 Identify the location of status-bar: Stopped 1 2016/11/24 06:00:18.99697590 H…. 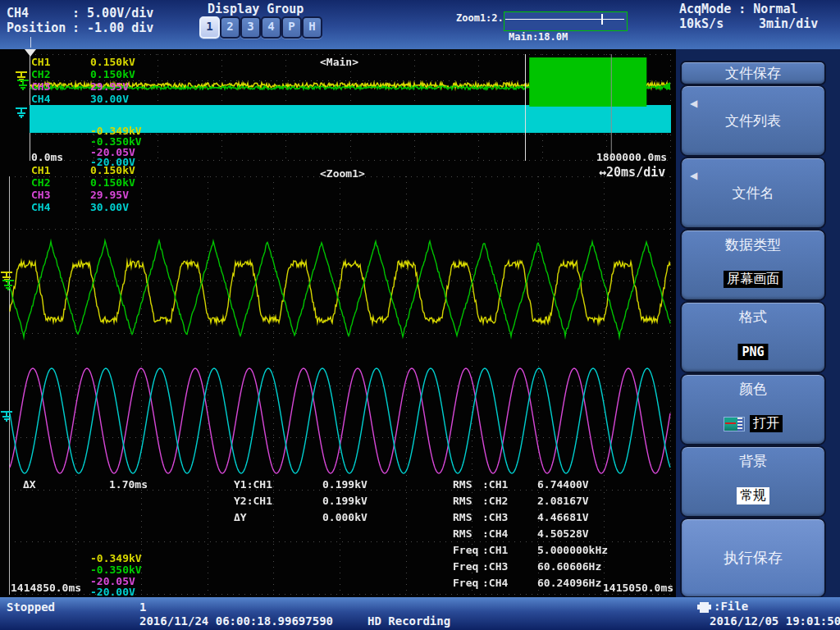
(420, 614).